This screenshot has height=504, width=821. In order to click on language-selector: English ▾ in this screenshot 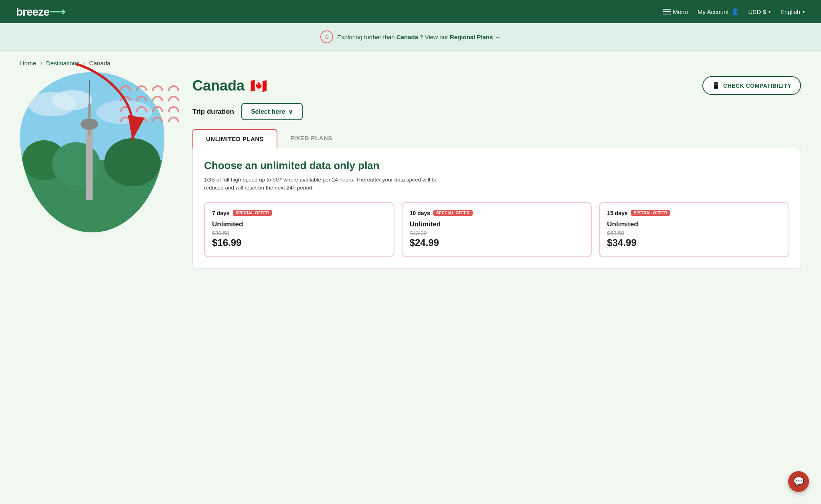, I will do `click(793, 12)`.